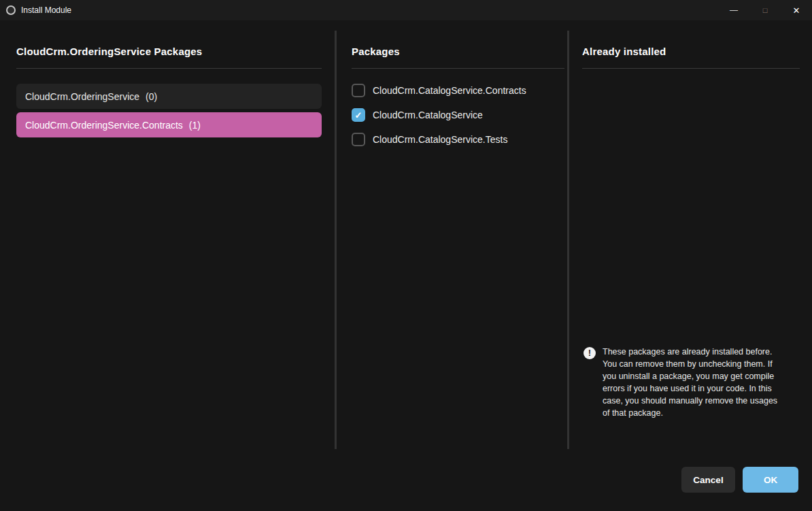 Image resolution: width=812 pixels, height=511 pixels. Describe the element at coordinates (458, 94) in the screenshot. I see `packages-panel: Packages ✓ CloudCrm.CatalogService.Contr…` at that location.